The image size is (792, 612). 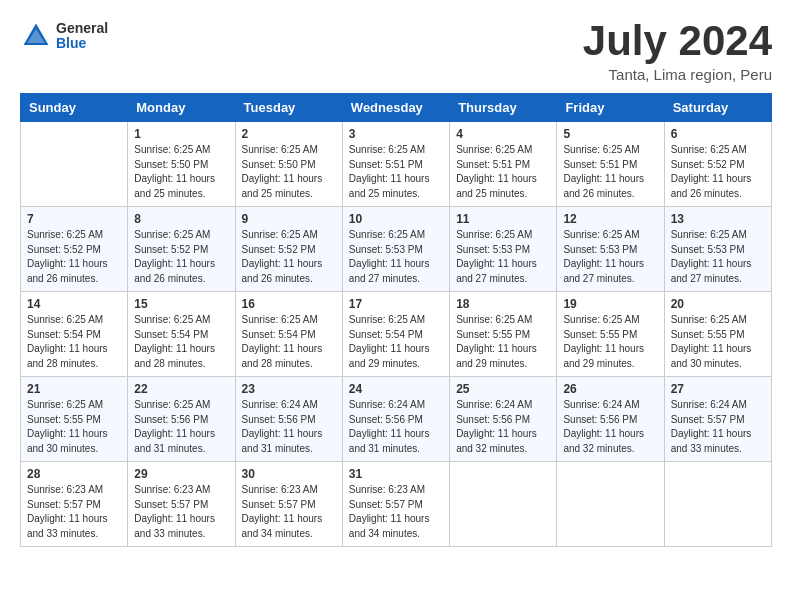 I want to click on page-header: General Blue July 2024 Tanta, Lima regio…, so click(x=396, y=52).